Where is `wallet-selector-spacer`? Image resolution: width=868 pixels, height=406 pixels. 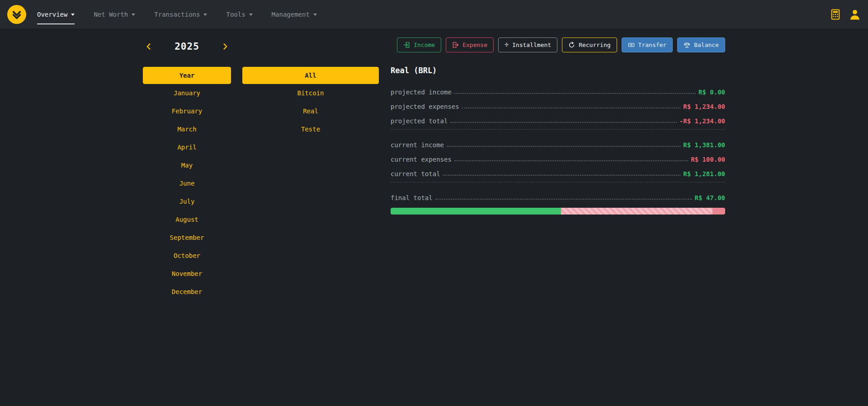 wallet-selector-spacer is located at coordinates (311, 47).